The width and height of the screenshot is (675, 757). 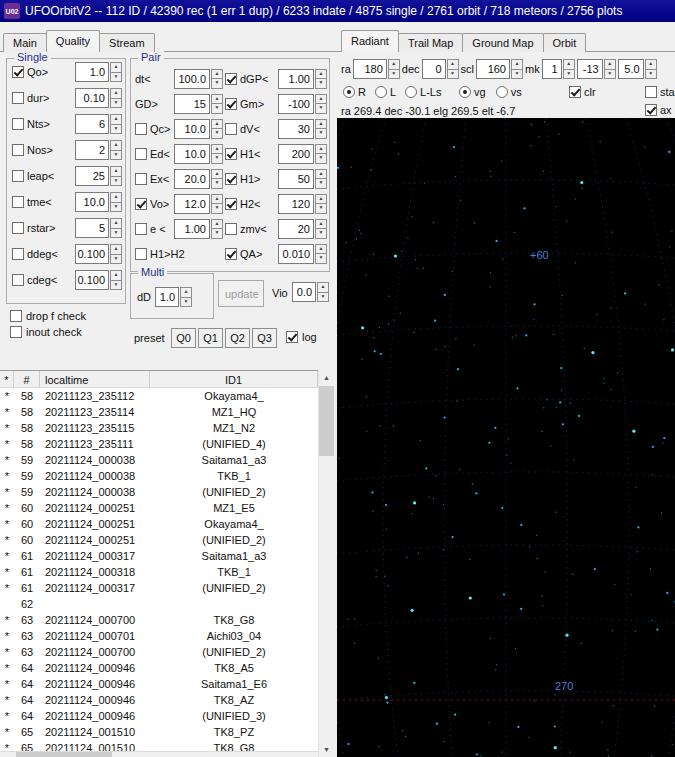 I want to click on spinner-value: 25, so click(x=92, y=176).